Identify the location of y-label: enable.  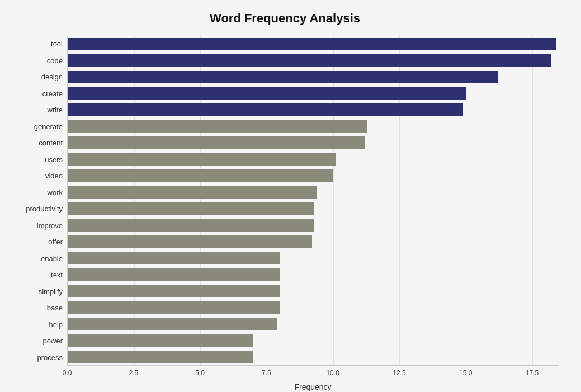
(51, 258).